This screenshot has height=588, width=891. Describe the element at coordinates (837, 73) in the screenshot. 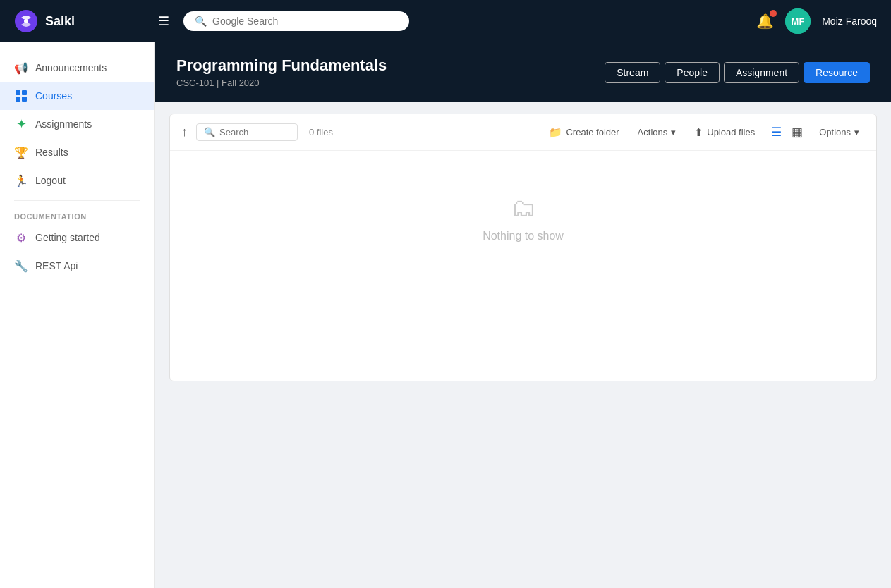

I see `tab-resource: Resource` at that location.